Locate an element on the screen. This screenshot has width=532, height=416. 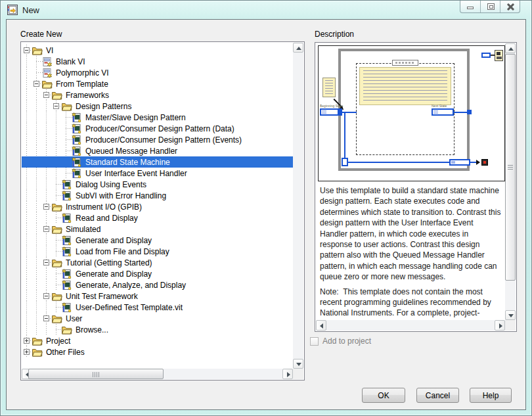
tree-item: Producer/Consumer Design Pattern (Events… is located at coordinates (158, 139).